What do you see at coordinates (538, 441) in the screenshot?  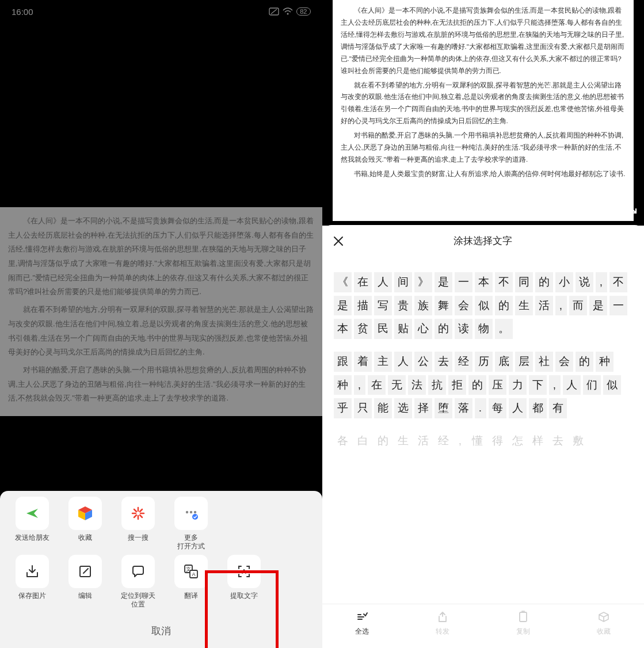 I see `char-token: 样` at bounding box center [538, 441].